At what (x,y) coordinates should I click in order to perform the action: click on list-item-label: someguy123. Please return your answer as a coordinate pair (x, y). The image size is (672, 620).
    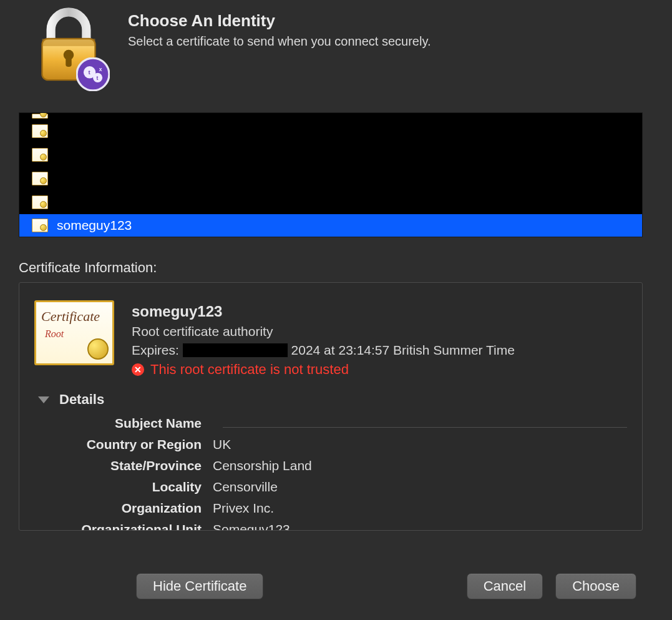
    Looking at the image, I should click on (94, 225).